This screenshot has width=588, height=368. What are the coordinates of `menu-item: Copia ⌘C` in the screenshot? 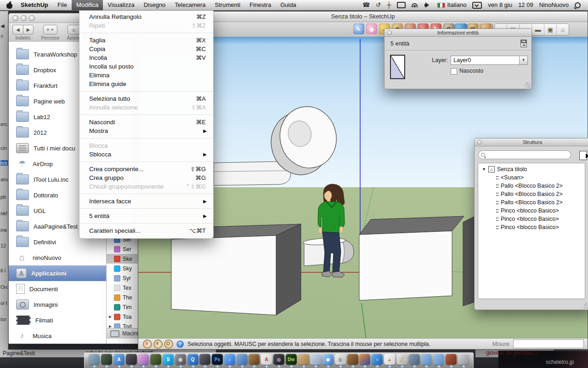 It's located at (146, 49).